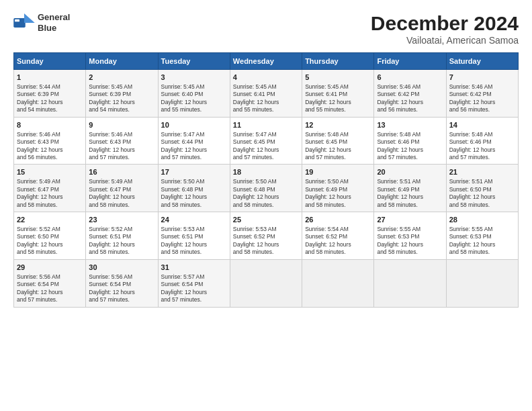 The width and height of the screenshot is (532, 411). I want to click on day-number: 31, so click(194, 267).